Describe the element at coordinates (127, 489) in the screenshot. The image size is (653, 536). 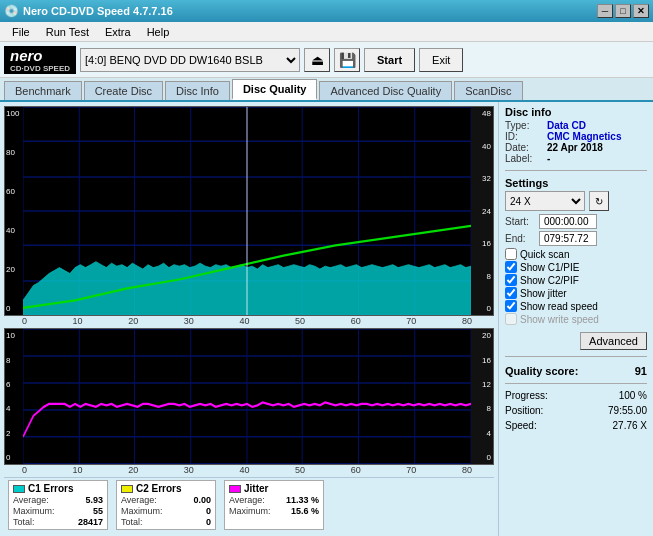
I see `c2-color` at that location.